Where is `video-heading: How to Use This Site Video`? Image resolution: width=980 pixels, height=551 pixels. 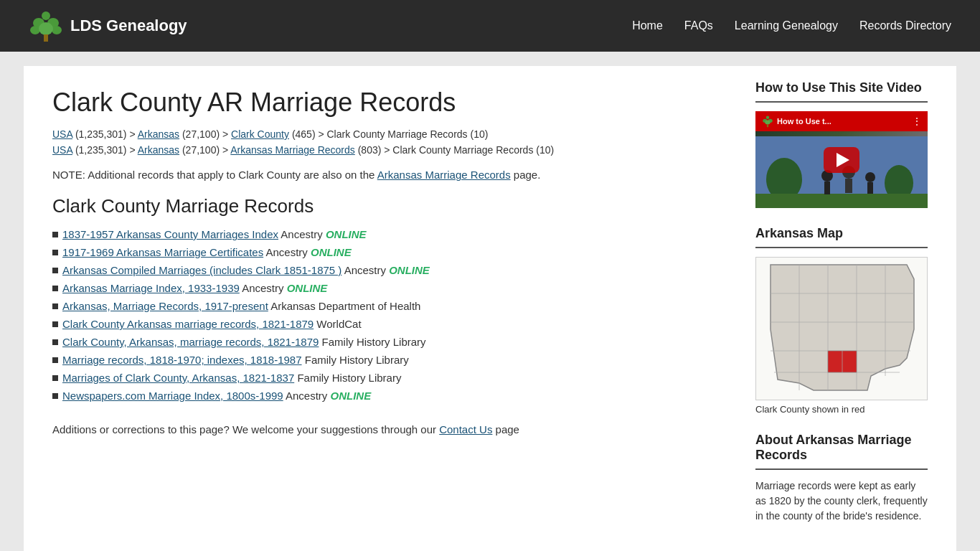
video-heading: How to Use This Site Video is located at coordinates (842, 88).